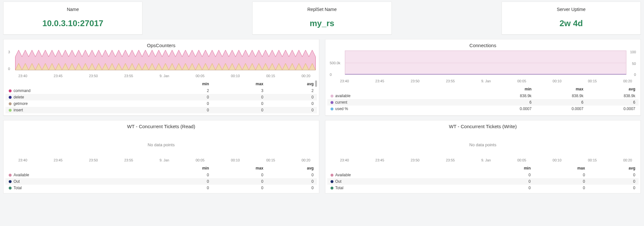  What do you see at coordinates (635, 75) in the screenshot?
I see `y-tick-right: 0` at bounding box center [635, 75].